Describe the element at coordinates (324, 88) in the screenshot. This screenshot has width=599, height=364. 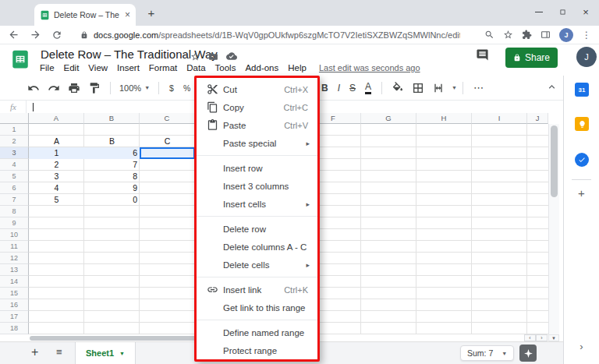
I see `bold-button: B` at that location.